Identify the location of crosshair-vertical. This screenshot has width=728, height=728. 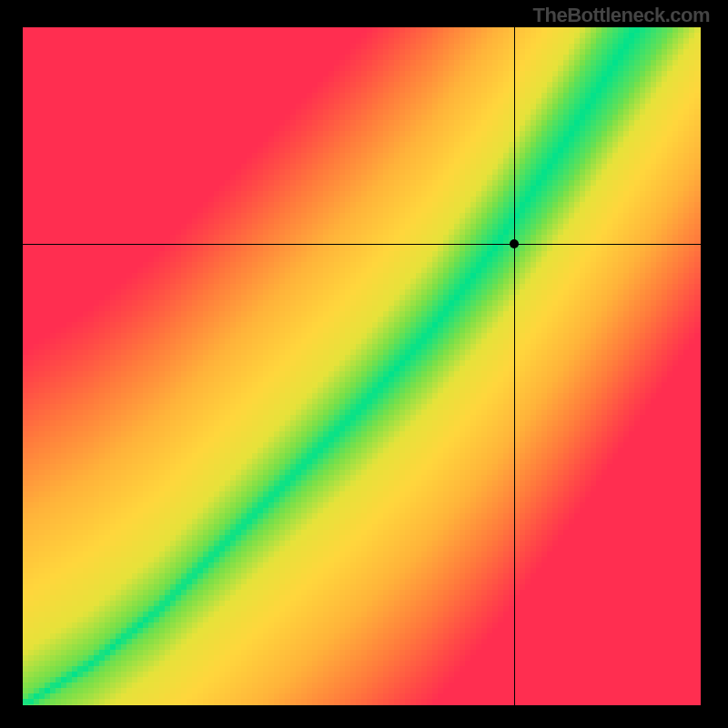
(515, 366).